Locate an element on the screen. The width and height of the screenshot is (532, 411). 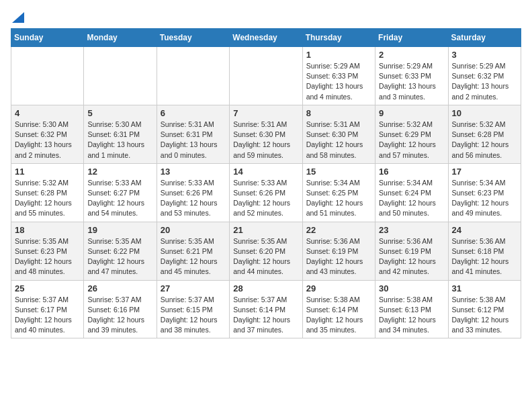
day-info: Sunrise: 5:38 AM Sunset: 6:14 PM Dayligh… is located at coordinates (339, 316).